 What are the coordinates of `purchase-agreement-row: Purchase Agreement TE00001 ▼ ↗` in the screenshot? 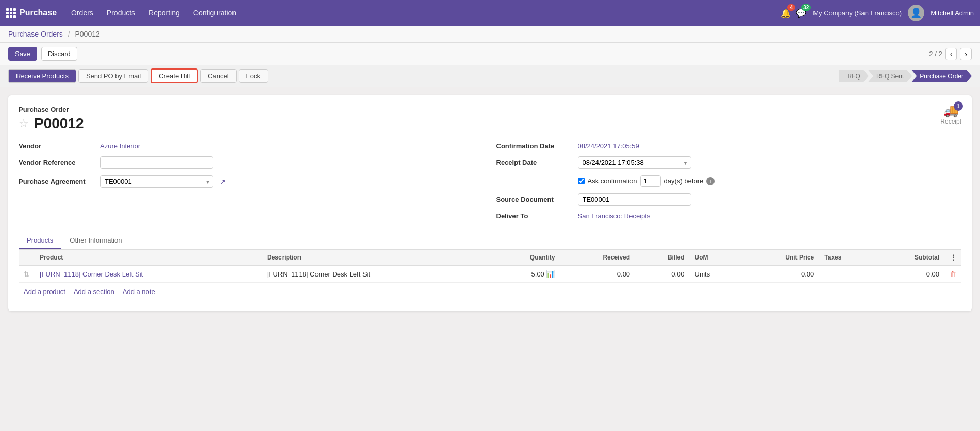 It's located at (252, 181).